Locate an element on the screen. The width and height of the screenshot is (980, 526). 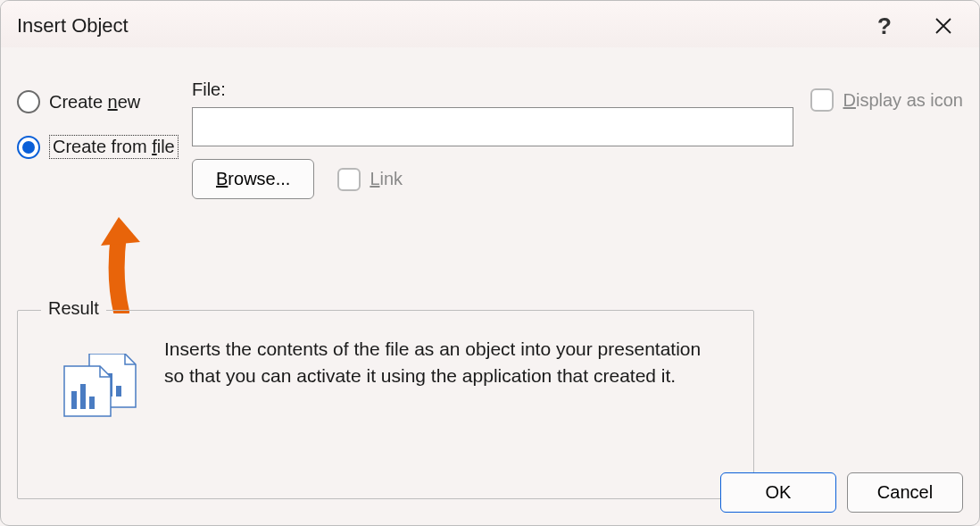
file-path-input is located at coordinates (493, 127).